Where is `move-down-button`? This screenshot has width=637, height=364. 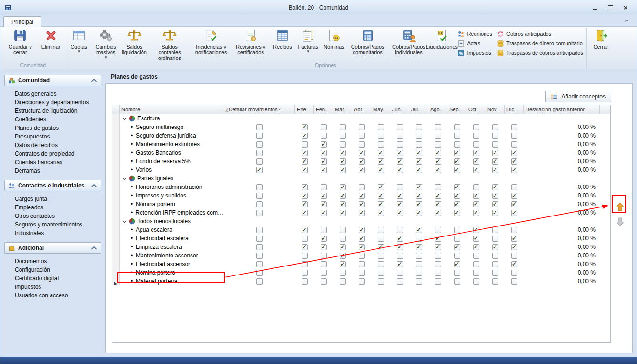 move-down-button is located at coordinates (620, 222).